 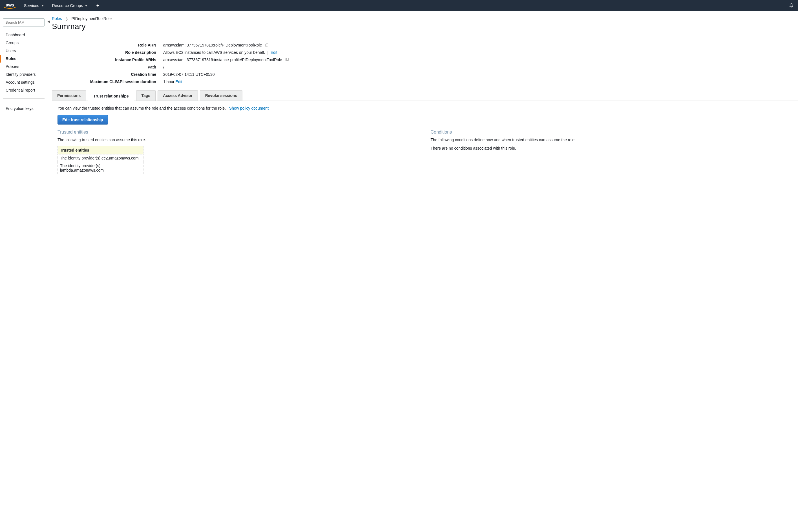 I want to click on instance-profile-value: arn:aws:iam::377367197819:instance-profi…, so click(x=223, y=60).